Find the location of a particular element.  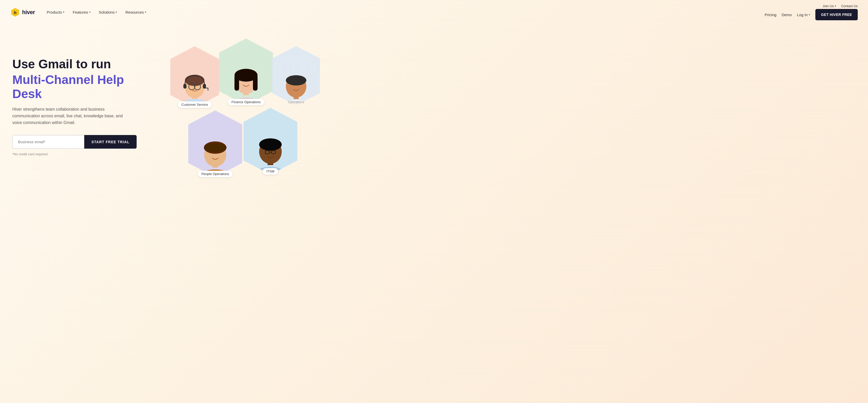

svg-text: h is located at coordinates (15, 12).